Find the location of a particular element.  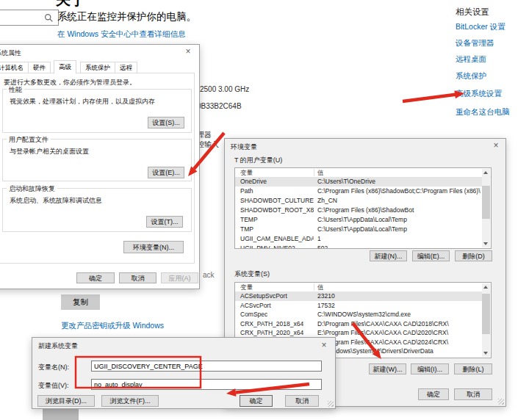

table-row: SHADOWBOT_ROOT_X86C:\Program Files (x86)… is located at coordinates (359, 210).